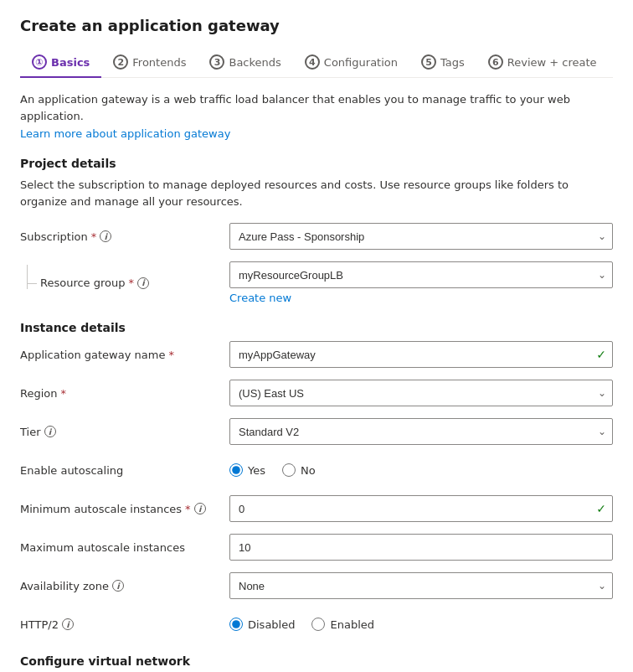 The width and height of the screenshot is (633, 672). I want to click on availability-zone-select-wrapper: None ⌄, so click(421, 586).